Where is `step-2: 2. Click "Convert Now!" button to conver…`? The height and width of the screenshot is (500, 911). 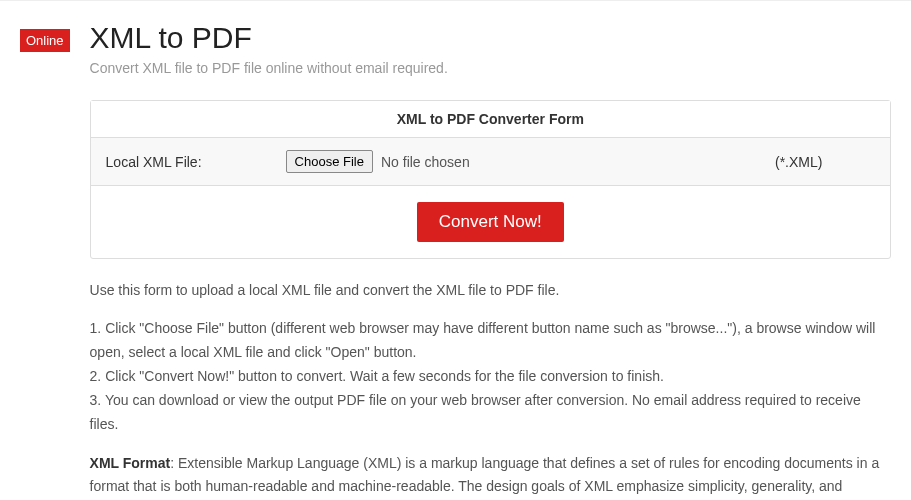
step-2: 2. Click "Convert Now!" button to conver… is located at coordinates (490, 377).